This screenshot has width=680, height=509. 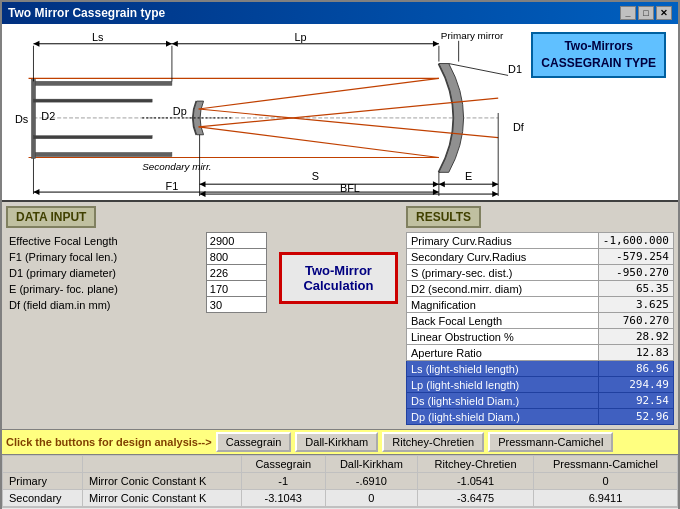 What do you see at coordinates (605, 482) in the screenshot?
I see `pressmann-value: 0` at bounding box center [605, 482].